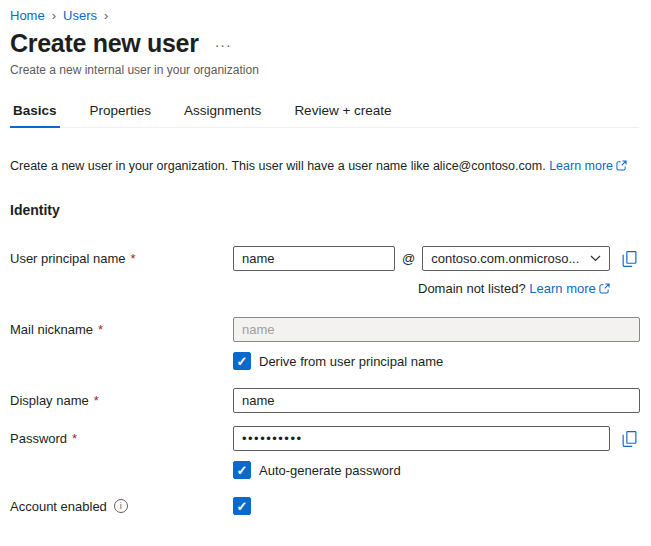 The height and width of the screenshot is (546, 651). What do you see at coordinates (38, 438) in the screenshot?
I see `password-label-text: Password` at bounding box center [38, 438].